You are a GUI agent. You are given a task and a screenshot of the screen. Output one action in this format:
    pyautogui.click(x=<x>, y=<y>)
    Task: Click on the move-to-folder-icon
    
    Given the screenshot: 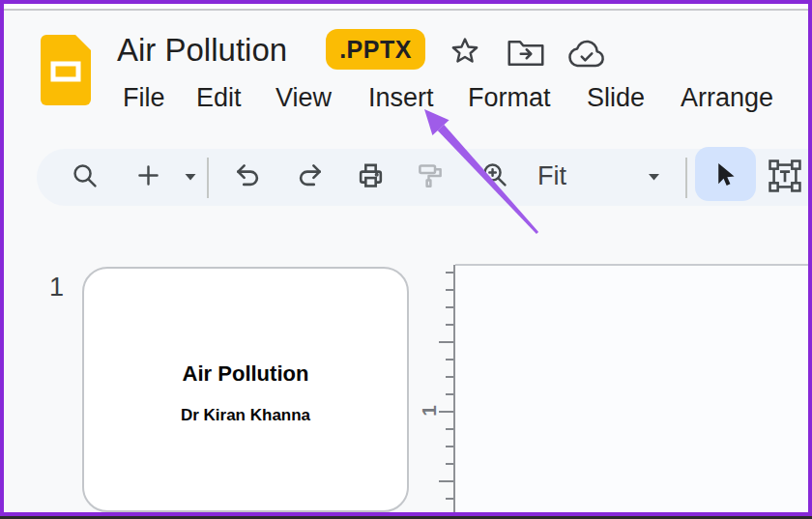 What is the action you would take?
    pyautogui.click(x=526, y=53)
    